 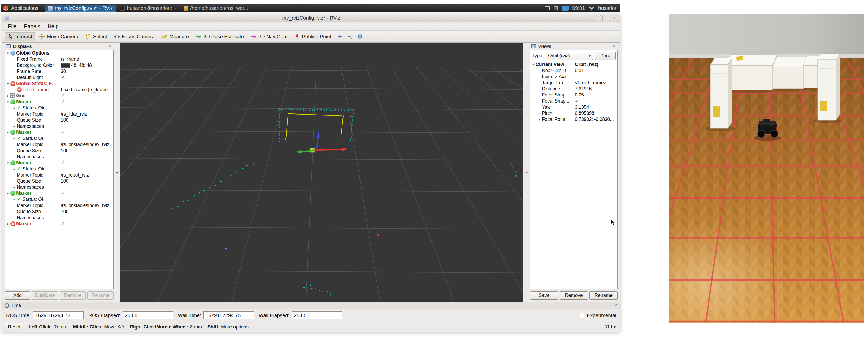 What do you see at coordinates (87, 71) in the screenshot?
I see `property-value: 30` at bounding box center [87, 71].